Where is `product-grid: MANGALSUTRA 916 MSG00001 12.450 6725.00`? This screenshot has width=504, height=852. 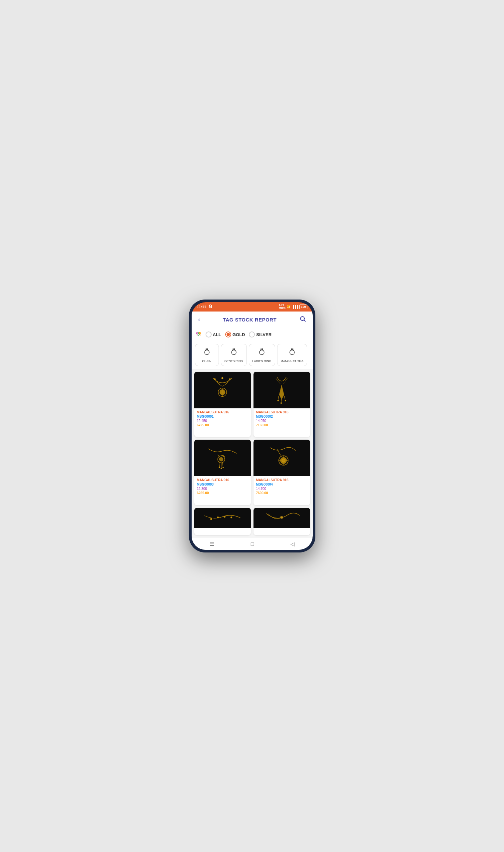
product-grid: MANGALSUTRA 916 MSG00001 12.450 6725.00 is located at coordinates (252, 453).